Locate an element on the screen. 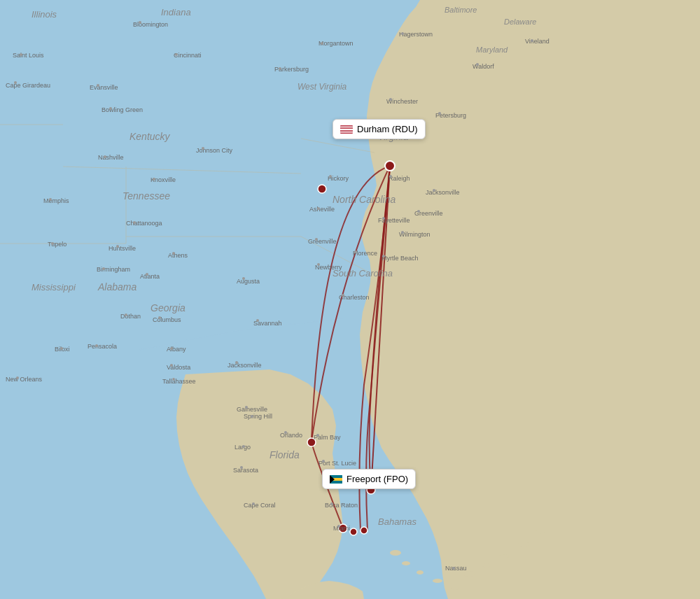  svg-text: Nassau is located at coordinates (456, 568).